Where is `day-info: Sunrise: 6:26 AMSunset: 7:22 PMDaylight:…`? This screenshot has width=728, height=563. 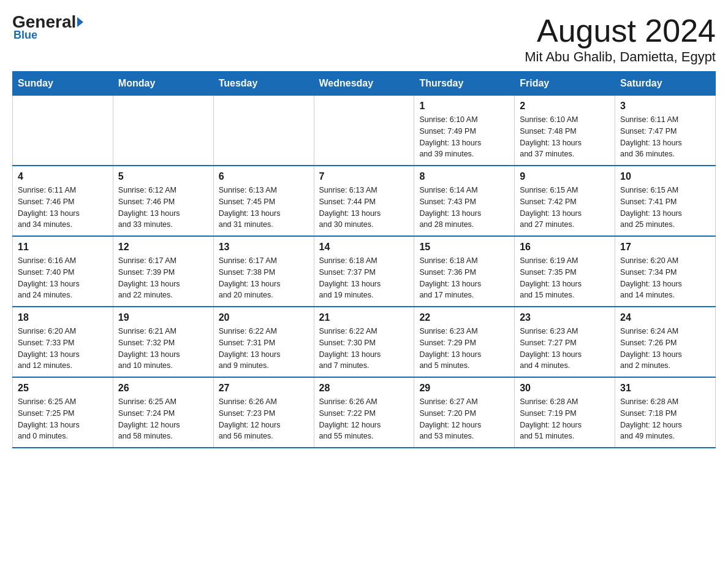
day-info: Sunrise: 6:26 AMSunset: 7:22 PMDaylight:… is located at coordinates (364, 419).